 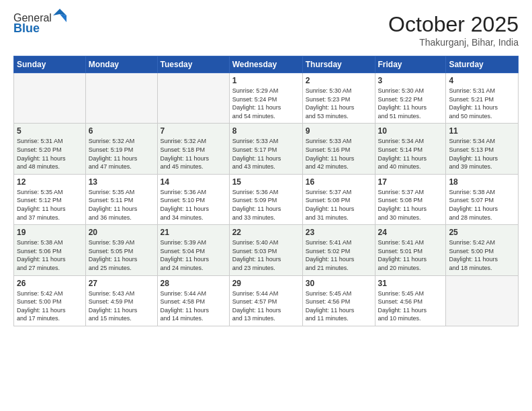 I want to click on day-number: 31, so click(x=411, y=283).